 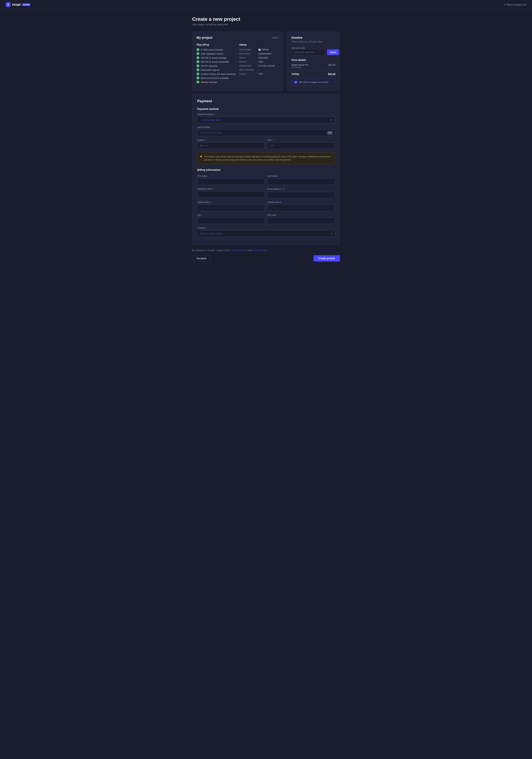 I want to click on cvc-label: CVC *, so click(x=301, y=140).